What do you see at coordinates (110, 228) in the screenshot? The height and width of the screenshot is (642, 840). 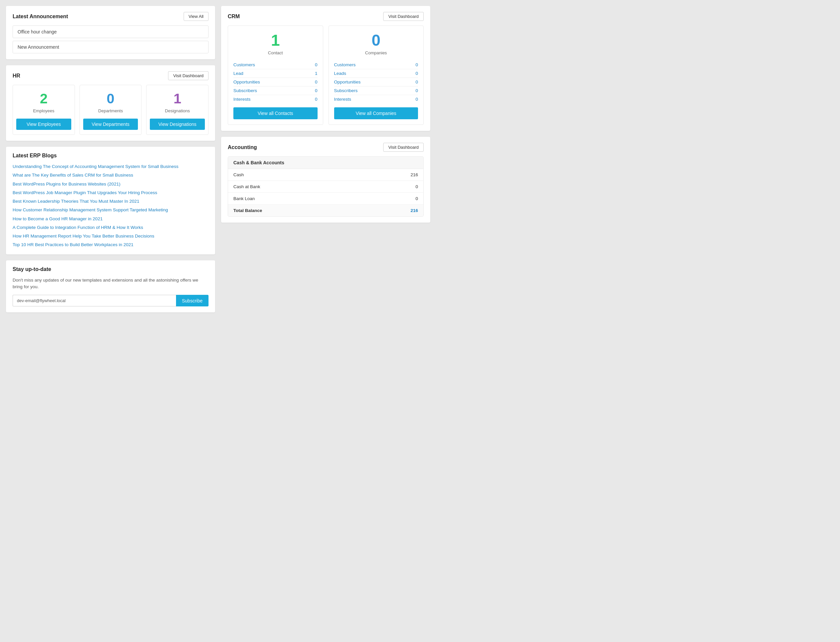 I see `blog-link: A Complete Guide to Integration Function…` at bounding box center [110, 228].